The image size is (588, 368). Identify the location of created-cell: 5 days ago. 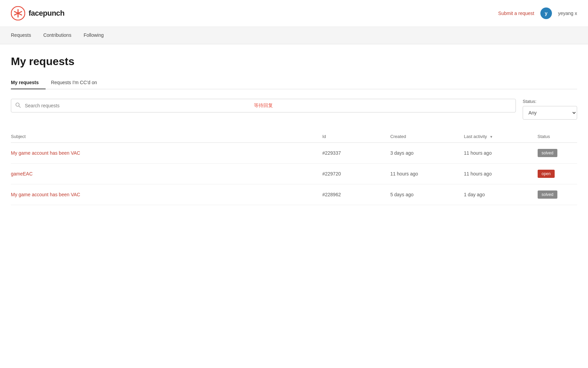
(427, 195).